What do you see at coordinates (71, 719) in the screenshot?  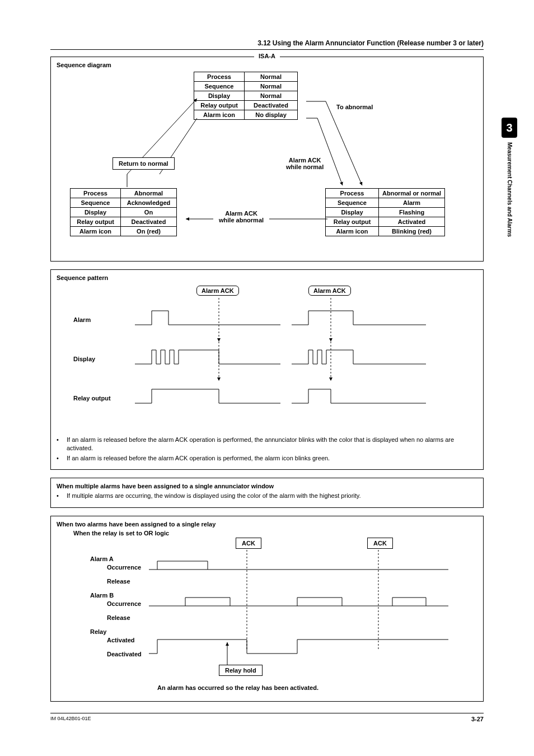 I see `doc-id: IM 04L42B01-01E` at bounding box center [71, 719].